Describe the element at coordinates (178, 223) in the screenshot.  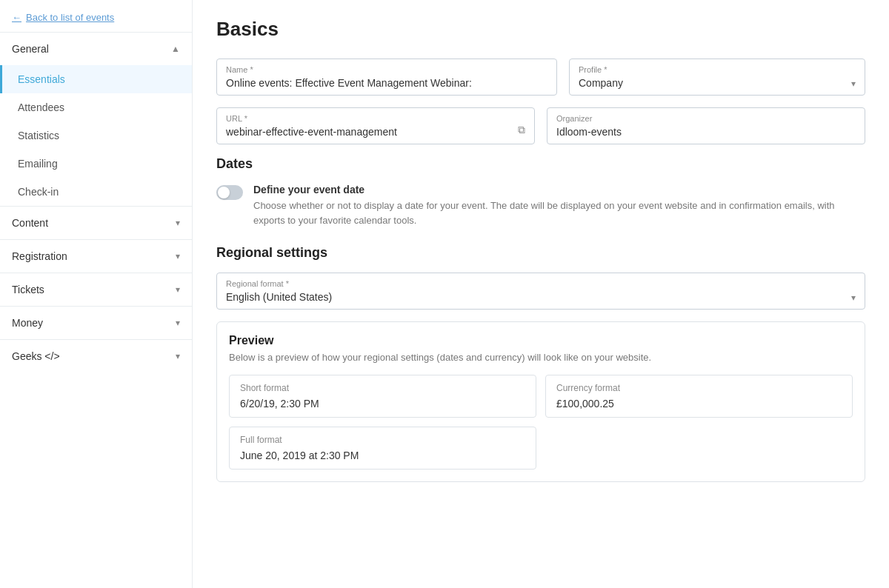
I see `content-chevron-icon: ▾` at that location.